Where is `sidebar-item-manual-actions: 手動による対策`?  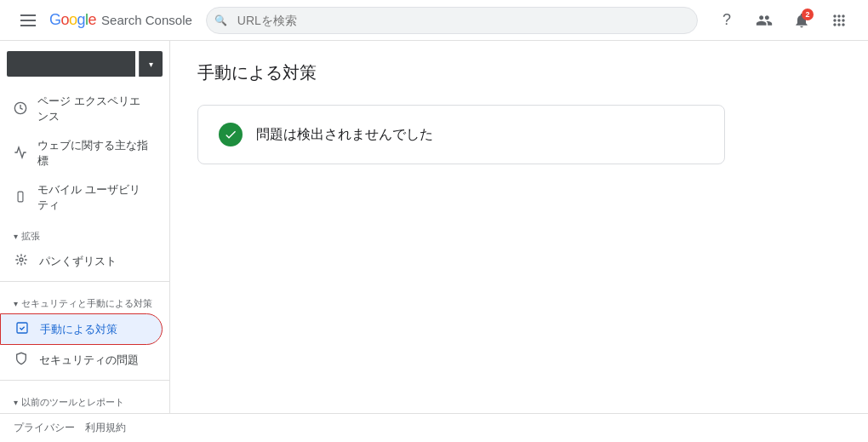 sidebar-item-manual-actions: 手動による対策 is located at coordinates (82, 329).